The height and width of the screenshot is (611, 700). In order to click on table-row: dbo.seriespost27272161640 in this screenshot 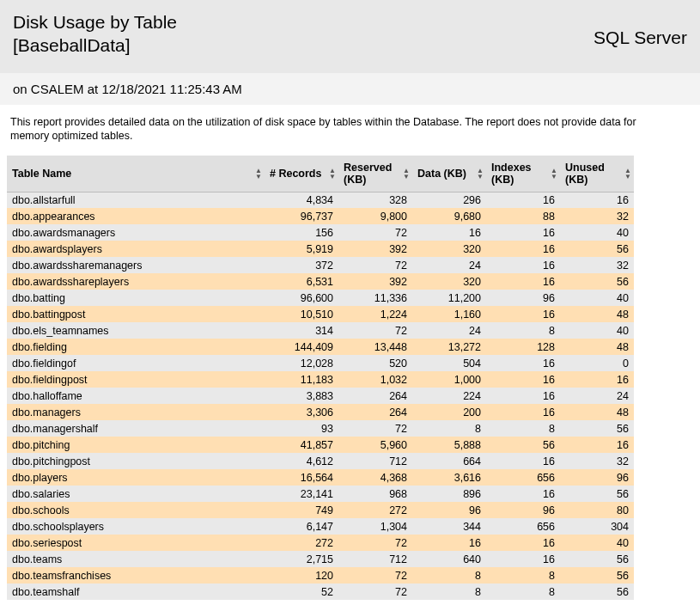, I will do `click(320, 543)`.